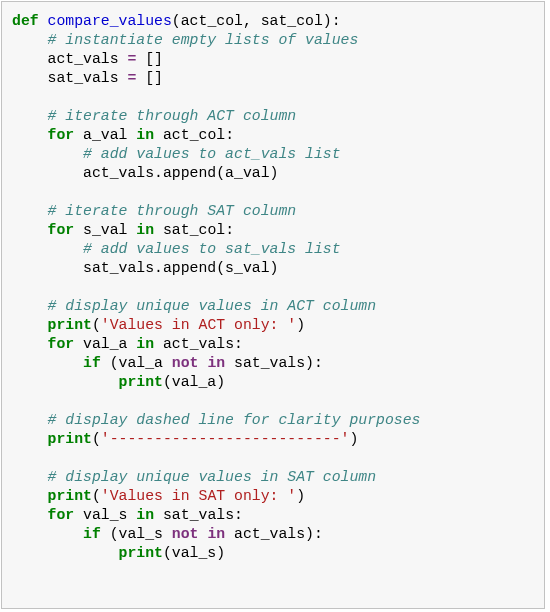 The width and height of the screenshot is (550, 612). Describe the element at coordinates (198, 515) in the screenshot. I see `code-text: sat_vals:` at that location.